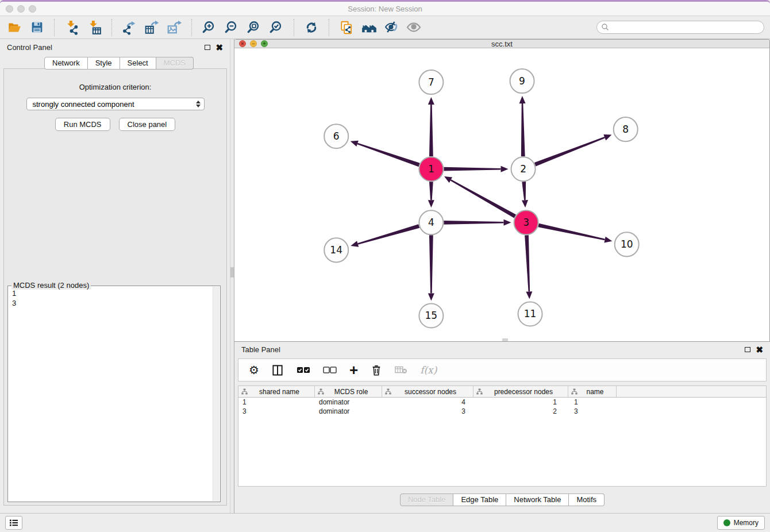 Image resolution: width=770 pixels, height=532 pixels. Describe the element at coordinates (502, 44) in the screenshot. I see `network-window-title: scc.txt` at that location.